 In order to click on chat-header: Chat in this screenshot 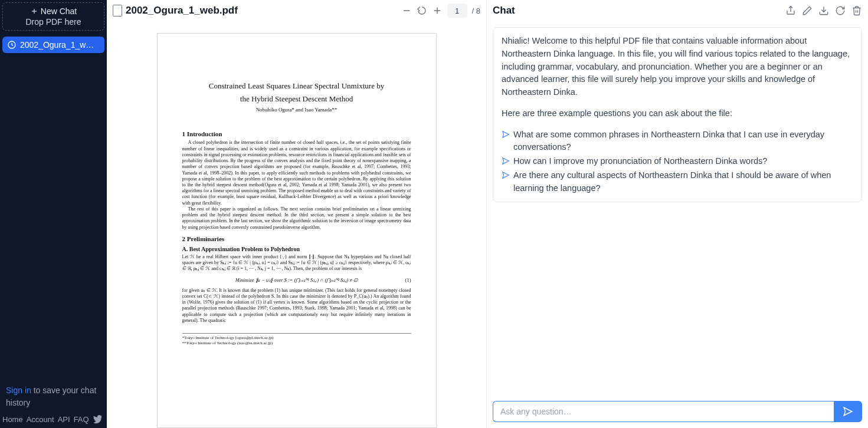, I will do `click(677, 11)`.